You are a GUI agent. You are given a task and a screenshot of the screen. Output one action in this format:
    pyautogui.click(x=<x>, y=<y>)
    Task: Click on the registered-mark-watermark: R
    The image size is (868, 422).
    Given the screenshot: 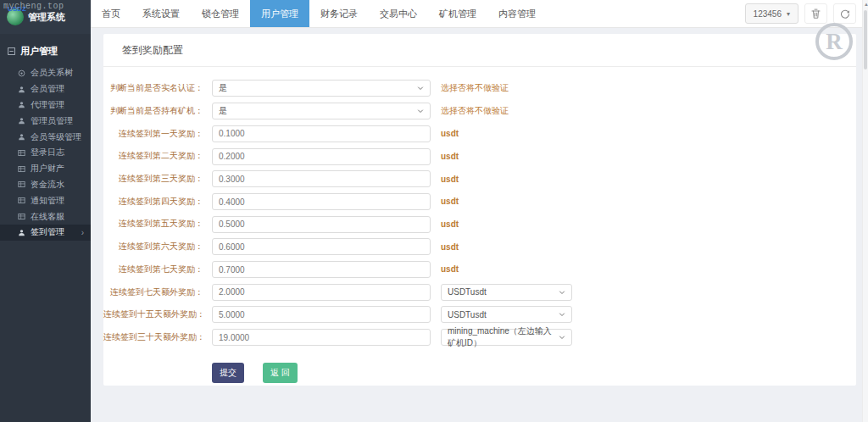 What is the action you would take?
    pyautogui.click(x=834, y=42)
    